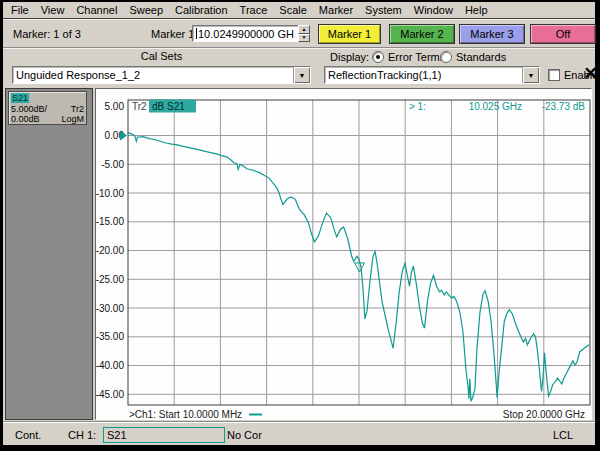 The width and height of the screenshot is (600, 451). What do you see at coordinates (304, 30) in the screenshot?
I see `spin-up-button: ▲` at bounding box center [304, 30].